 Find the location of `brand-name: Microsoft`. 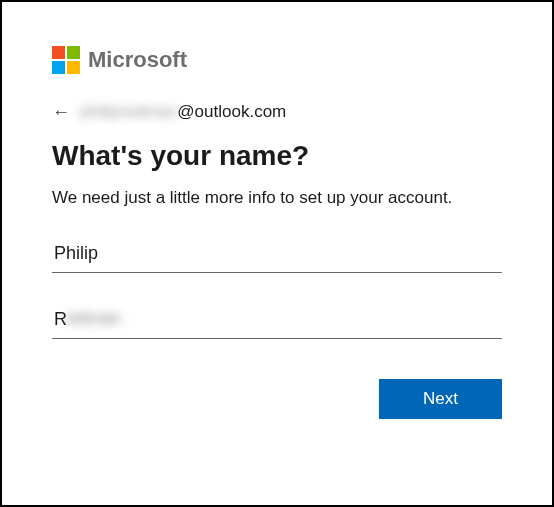

brand-name: Microsoft is located at coordinates (138, 60).